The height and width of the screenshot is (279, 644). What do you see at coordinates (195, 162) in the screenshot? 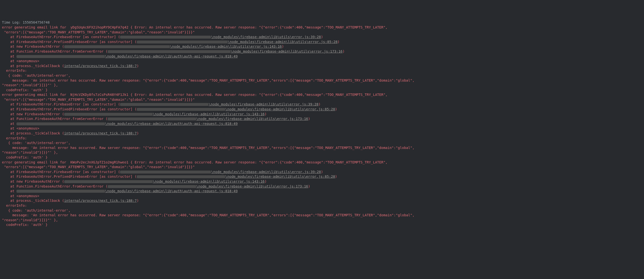
I see `error-header: error generating email link for KWoPv2ec…` at bounding box center [195, 162].